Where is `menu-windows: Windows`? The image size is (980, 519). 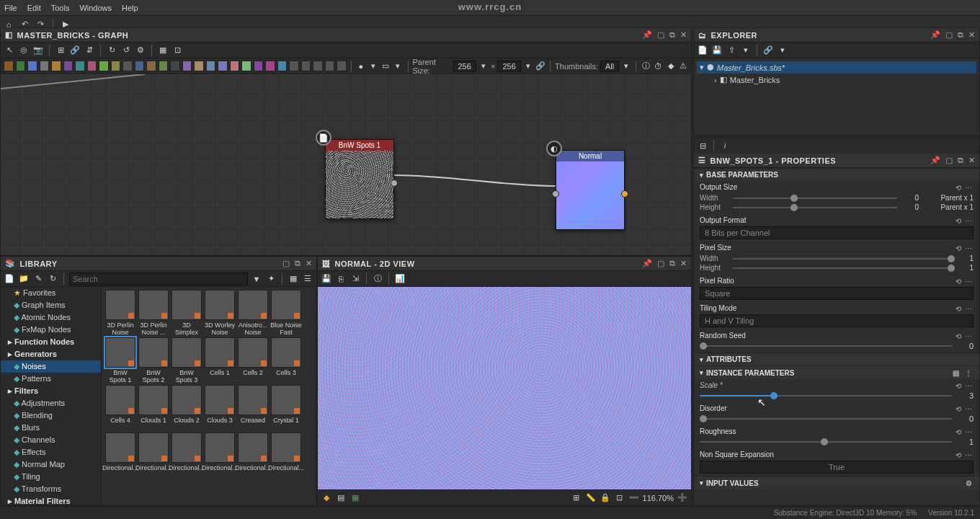 menu-windows: Windows is located at coordinates (95, 8).